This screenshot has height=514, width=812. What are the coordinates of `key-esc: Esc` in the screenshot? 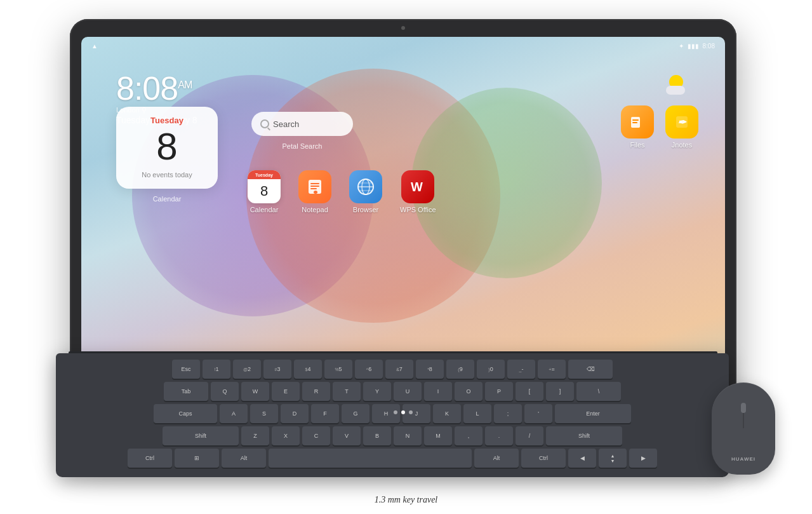 It's located at (186, 369).